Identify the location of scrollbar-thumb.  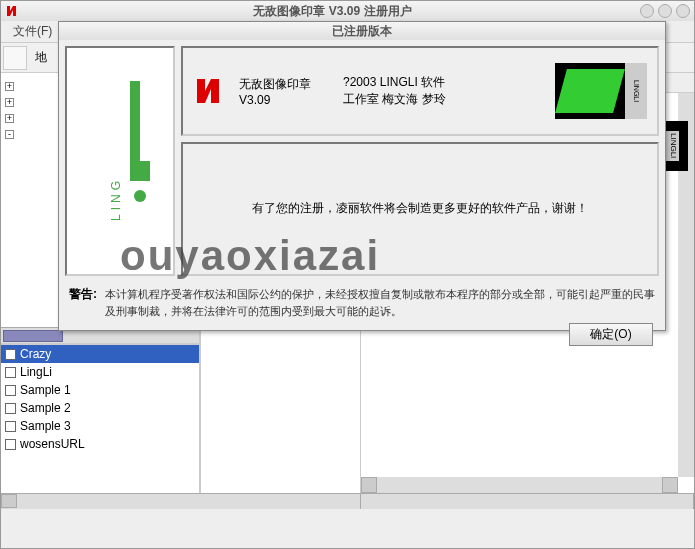
(33, 336).